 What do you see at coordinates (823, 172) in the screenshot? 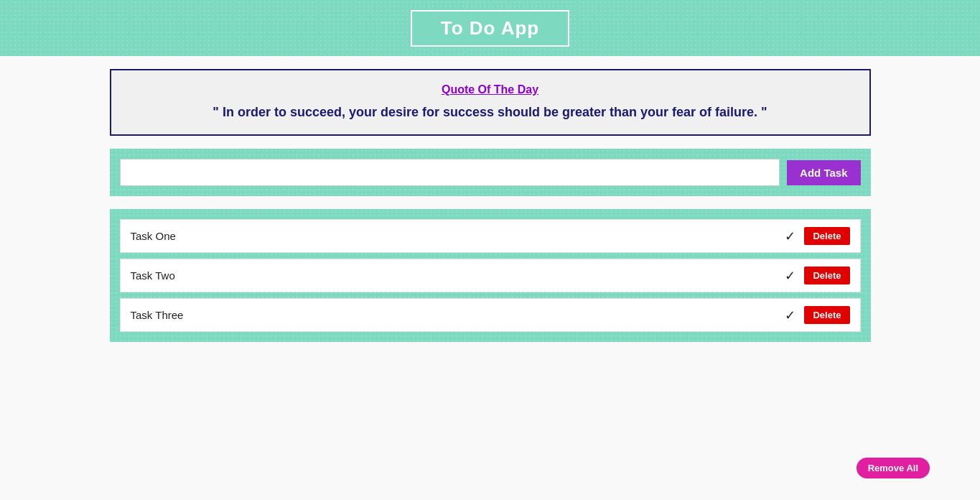
I see `add-task-button: Add Task` at bounding box center [823, 172].